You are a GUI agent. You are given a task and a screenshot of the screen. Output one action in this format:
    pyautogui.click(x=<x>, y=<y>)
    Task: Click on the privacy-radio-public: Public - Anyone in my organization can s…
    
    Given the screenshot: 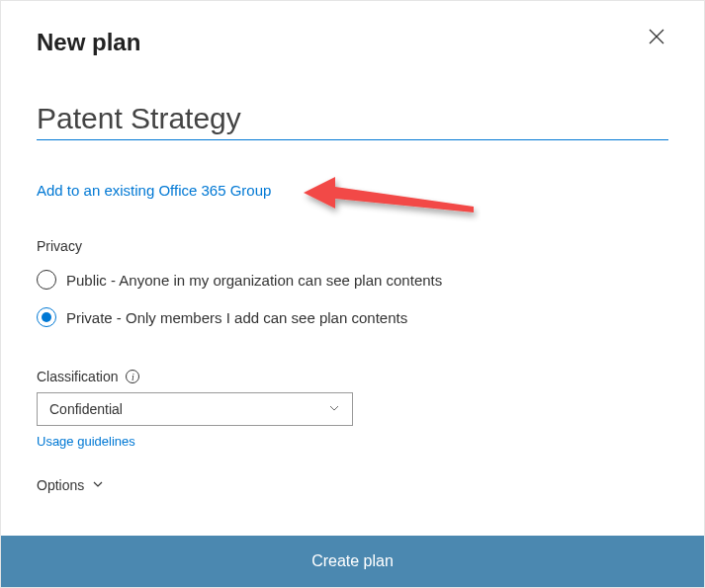 What is the action you would take?
    pyautogui.click(x=352, y=280)
    